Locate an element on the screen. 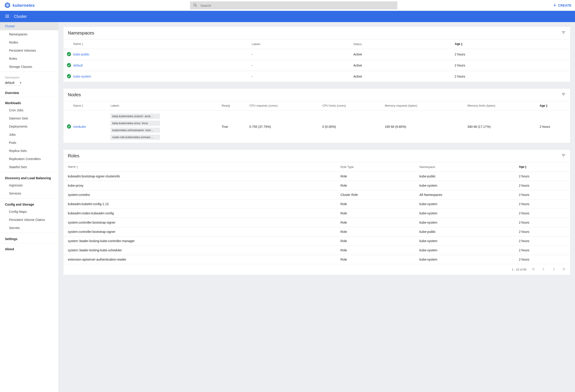 The width and height of the screenshot is (575, 392). cell-labels: - is located at coordinates (301, 65).